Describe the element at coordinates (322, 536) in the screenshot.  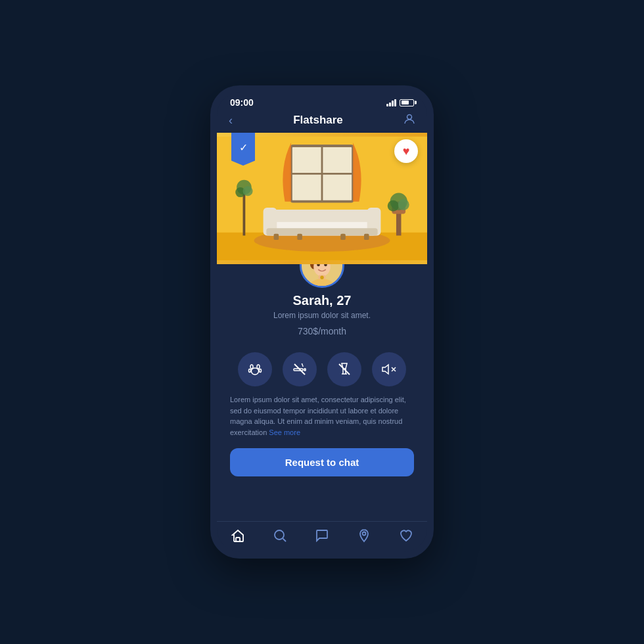
I see `bottom-navigation` at that location.